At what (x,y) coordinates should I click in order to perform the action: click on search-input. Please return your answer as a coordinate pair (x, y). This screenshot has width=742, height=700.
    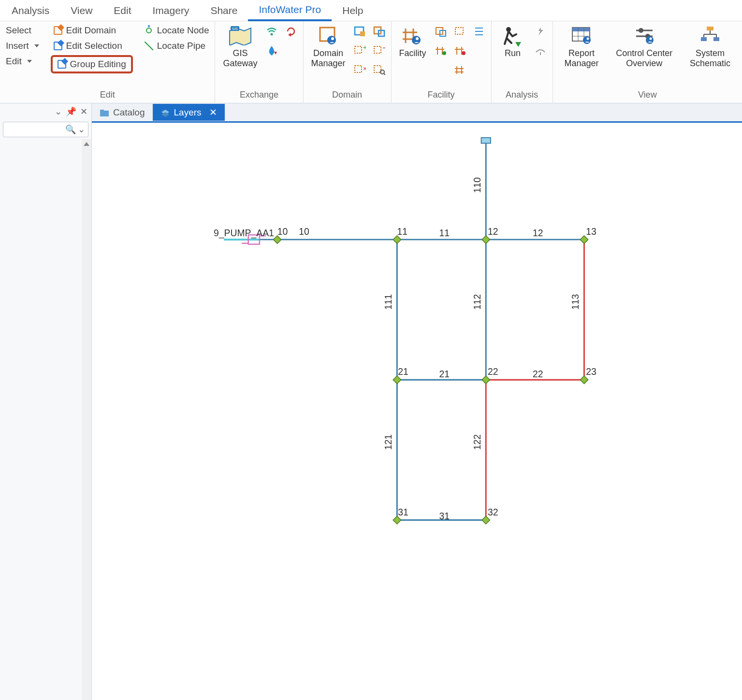
    Looking at the image, I should click on (36, 129).